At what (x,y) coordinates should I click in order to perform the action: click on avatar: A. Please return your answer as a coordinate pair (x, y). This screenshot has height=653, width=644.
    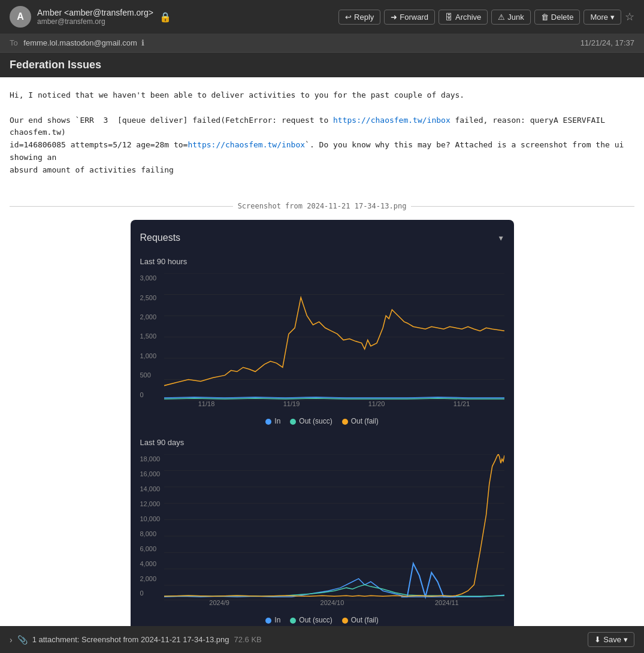
    Looking at the image, I should click on (20, 17).